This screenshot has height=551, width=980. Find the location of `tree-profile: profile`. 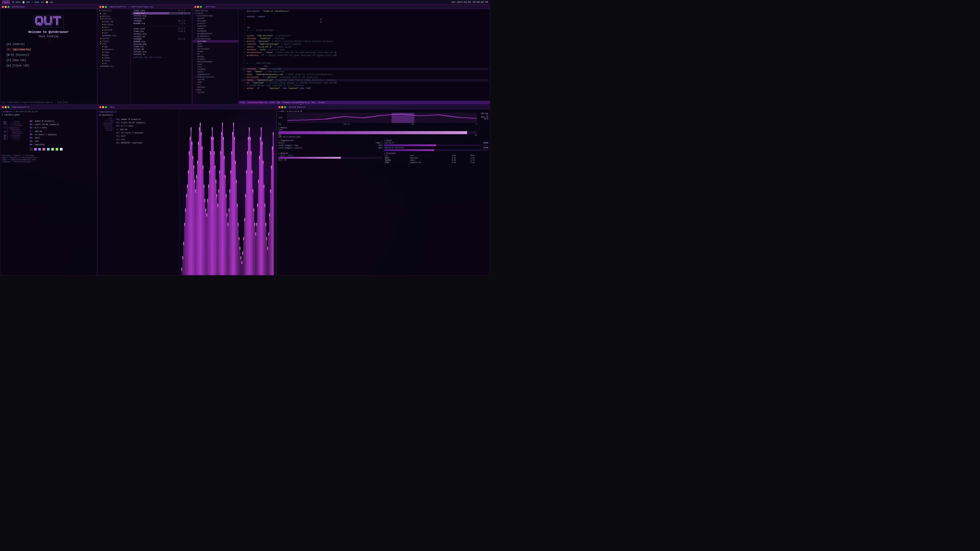

tree-profile: profile is located at coordinates (215, 24).